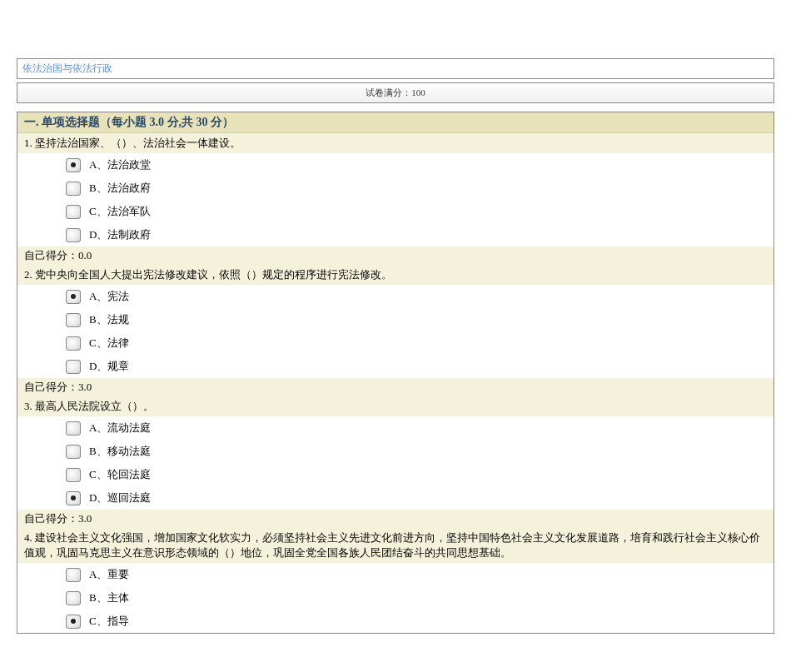 This screenshot has height=672, width=791. What do you see at coordinates (396, 545) in the screenshot?
I see `question-text: 4. 建设社会主义文化强国，增加国家文化软实力，必须坚持社会主义先进文化前进方向…` at bounding box center [396, 545].